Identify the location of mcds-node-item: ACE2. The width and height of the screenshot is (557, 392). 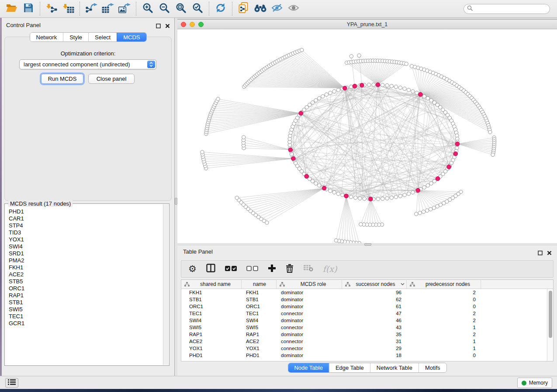
(84, 275).